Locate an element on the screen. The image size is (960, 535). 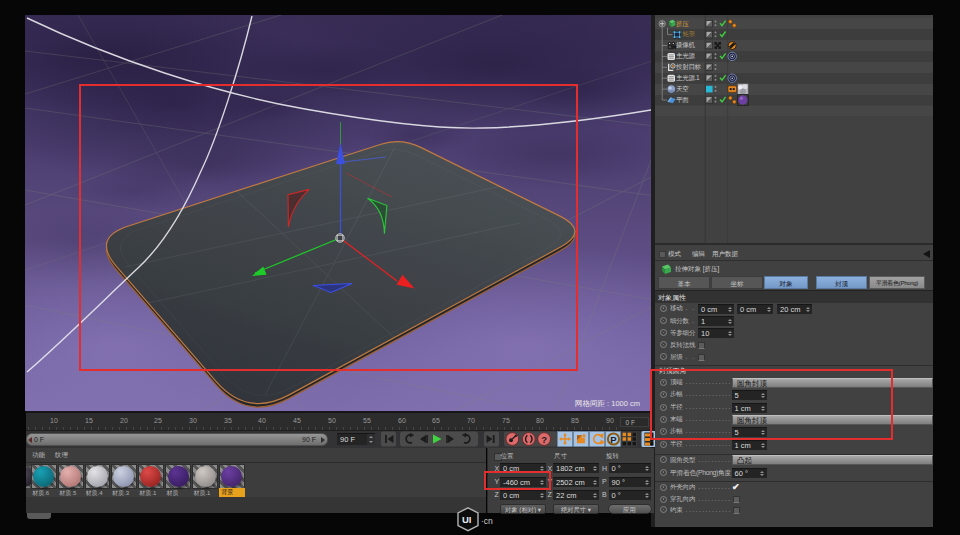
svg-text: P is located at coordinates (614, 440).